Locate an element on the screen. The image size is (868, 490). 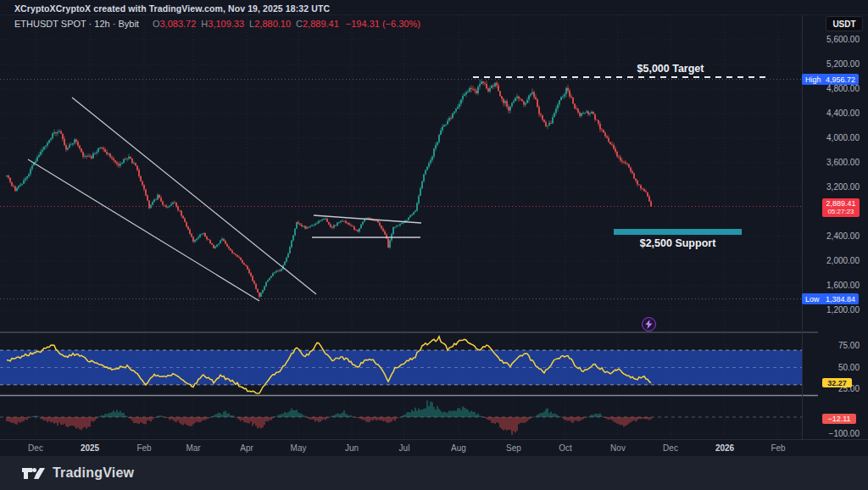
rsi-value-badge: 32.27 is located at coordinates (837, 383).